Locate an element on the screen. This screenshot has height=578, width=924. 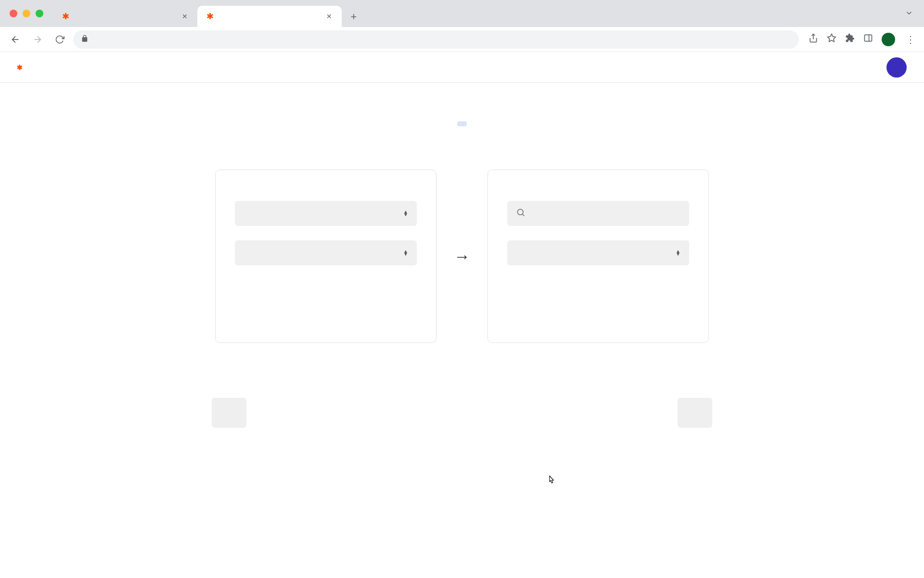
beta-badge is located at coordinates (462, 124).